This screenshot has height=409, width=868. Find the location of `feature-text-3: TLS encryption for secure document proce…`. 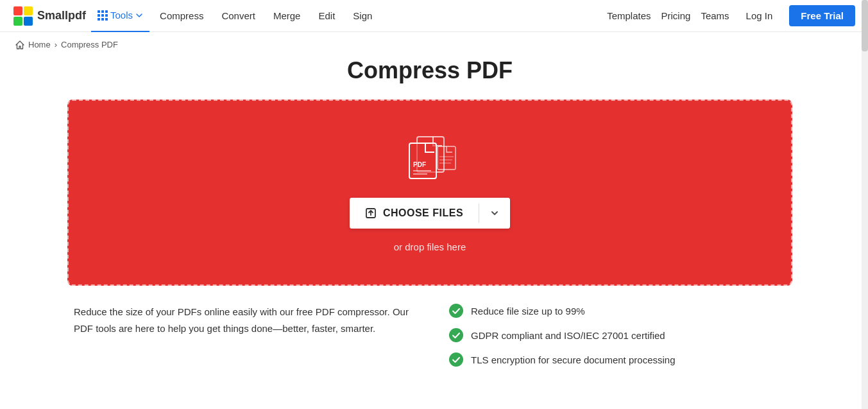

feature-text-3: TLS encryption for secure document proce… is located at coordinates (574, 360).